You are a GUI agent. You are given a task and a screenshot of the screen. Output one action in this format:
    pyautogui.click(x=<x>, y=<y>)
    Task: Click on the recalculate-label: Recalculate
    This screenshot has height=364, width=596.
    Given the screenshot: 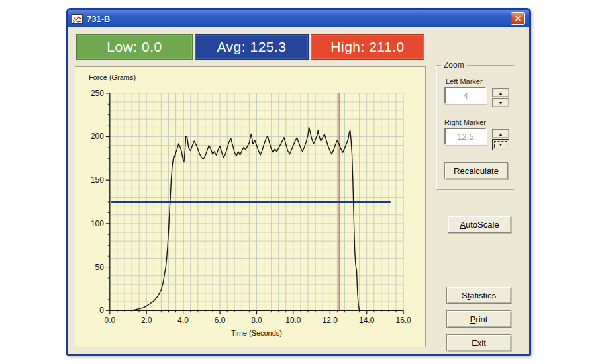 What is the action you would take?
    pyautogui.click(x=476, y=171)
    